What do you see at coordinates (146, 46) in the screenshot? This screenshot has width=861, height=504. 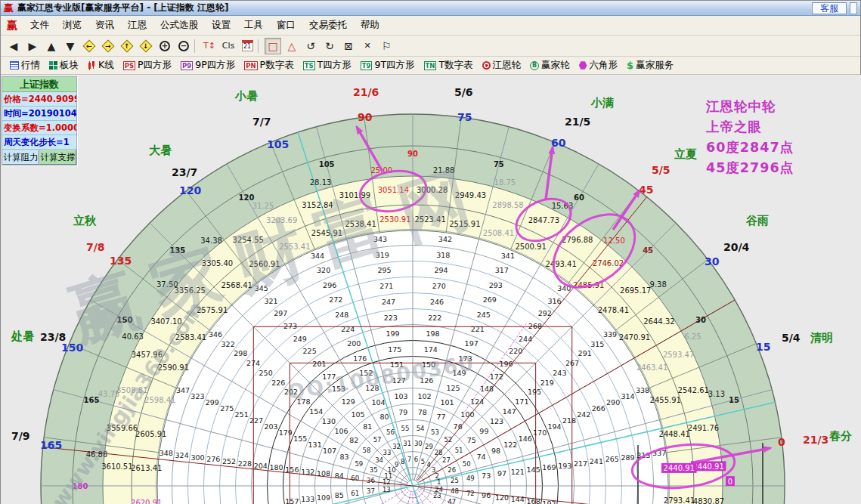 I see `diamond-down-button: ↓` at bounding box center [146, 46].